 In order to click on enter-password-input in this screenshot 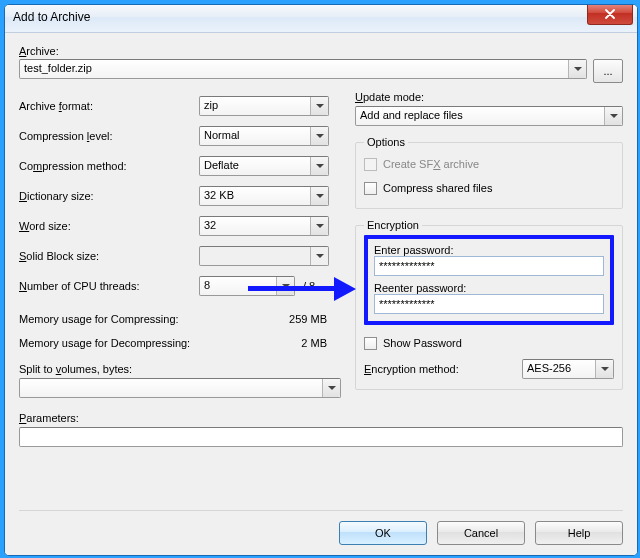, I will do `click(489, 266)`.